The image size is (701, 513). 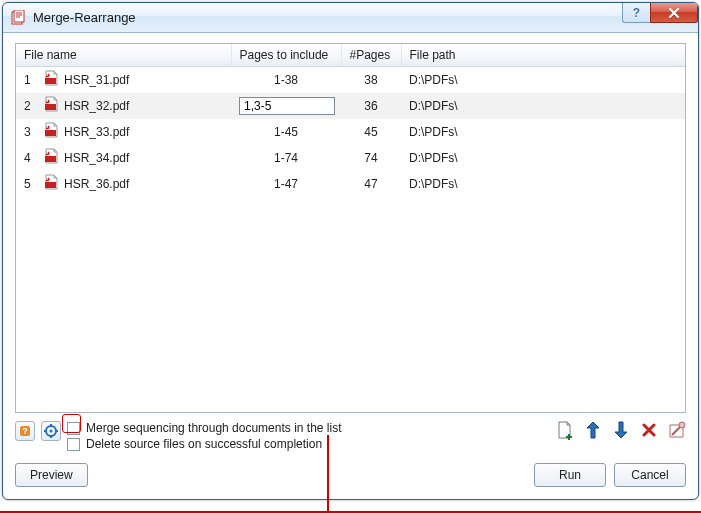 I want to click on row-index: 1, so click(x=26, y=80).